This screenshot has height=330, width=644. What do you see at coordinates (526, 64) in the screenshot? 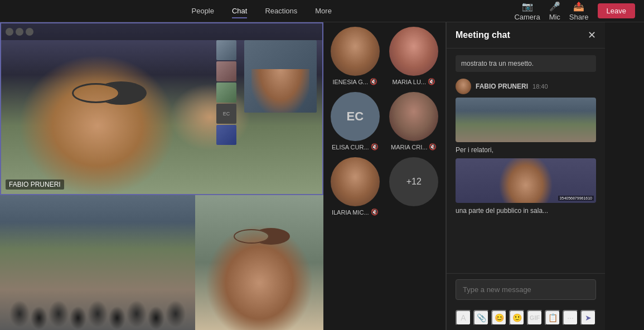
I see `prev-message: mostrato tra un mesetto.` at bounding box center [526, 64].